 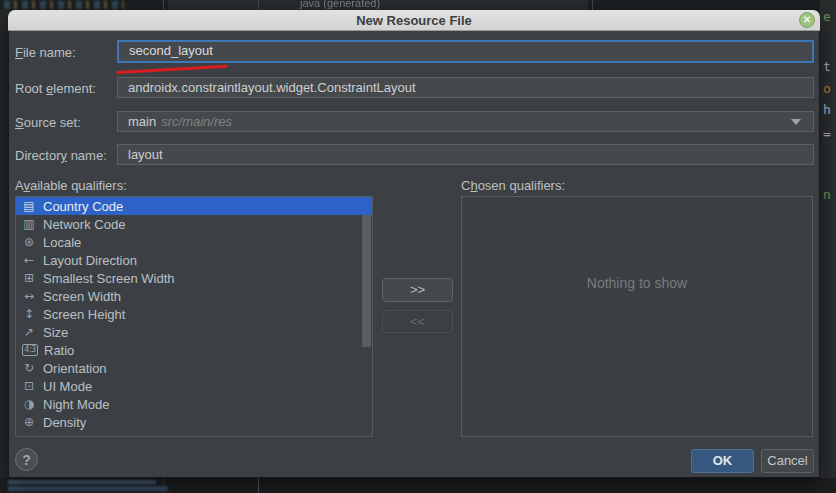 I want to click on qualifier-row: ▥Network Code, so click(x=194, y=224).